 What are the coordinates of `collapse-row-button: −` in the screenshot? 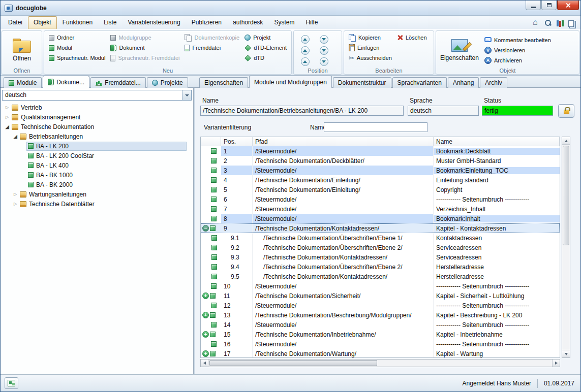 It's located at (205, 228).